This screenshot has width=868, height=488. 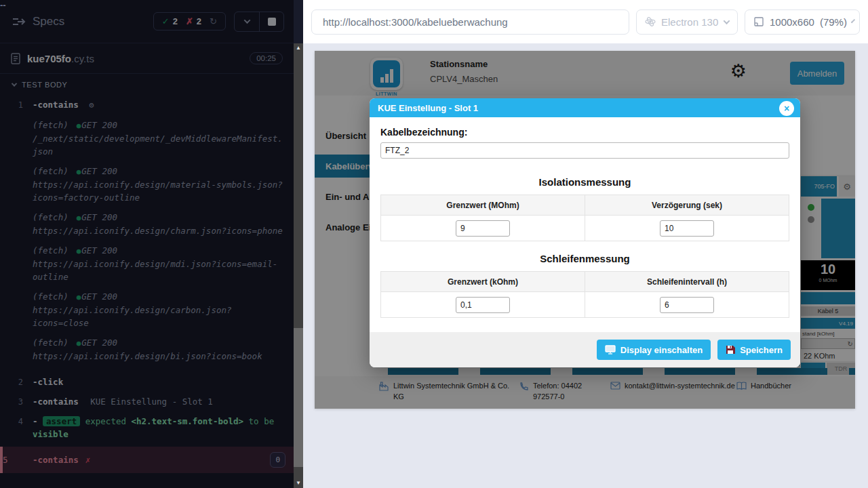 I want to click on viewport-select: 1000x660 (79%), so click(x=802, y=22).